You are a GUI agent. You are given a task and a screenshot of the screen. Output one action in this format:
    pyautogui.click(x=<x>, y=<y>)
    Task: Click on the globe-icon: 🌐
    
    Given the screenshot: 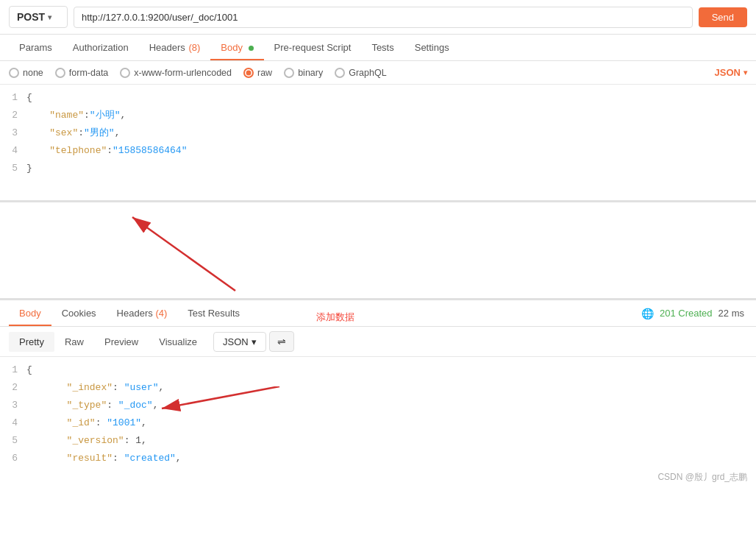 What is the action you would take?
    pyautogui.click(x=647, y=314)
    